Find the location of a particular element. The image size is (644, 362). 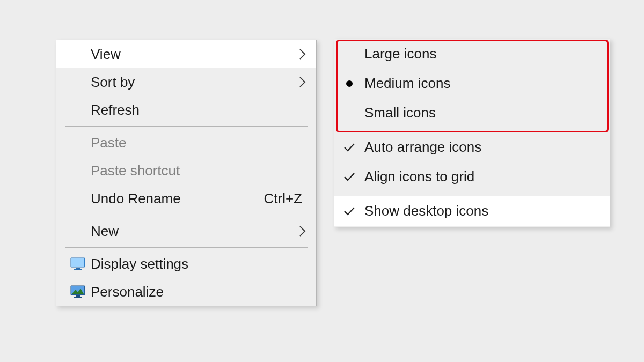

submenu-label: Show desktop icons is located at coordinates (482, 211).